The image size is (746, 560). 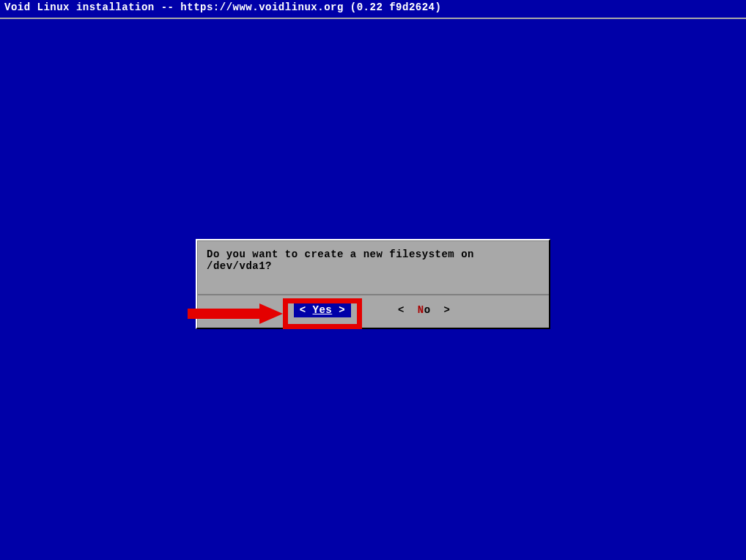 What do you see at coordinates (374, 312) in the screenshot?
I see `dialog-button-row: < Yes > < No >` at bounding box center [374, 312].